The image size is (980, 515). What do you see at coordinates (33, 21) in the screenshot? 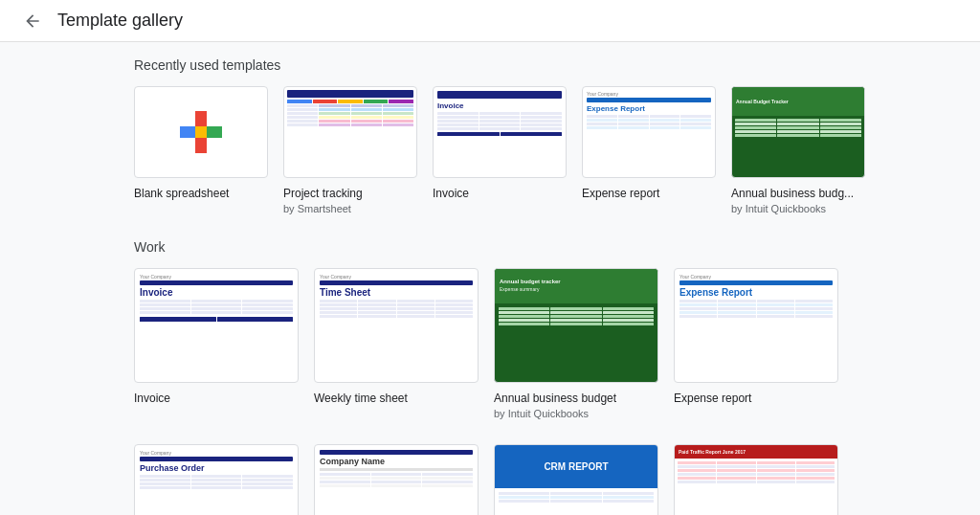
I see `back-button` at bounding box center [33, 21].